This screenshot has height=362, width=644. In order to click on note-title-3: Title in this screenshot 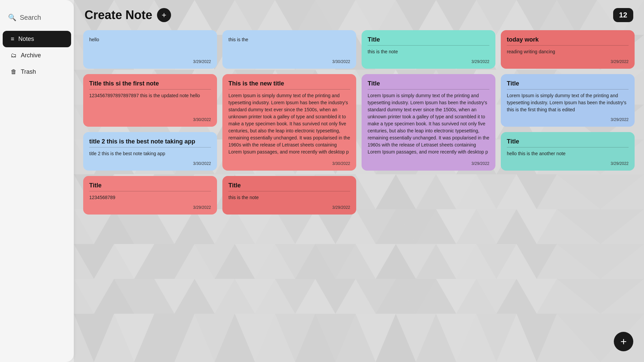, I will do `click(429, 41)`.